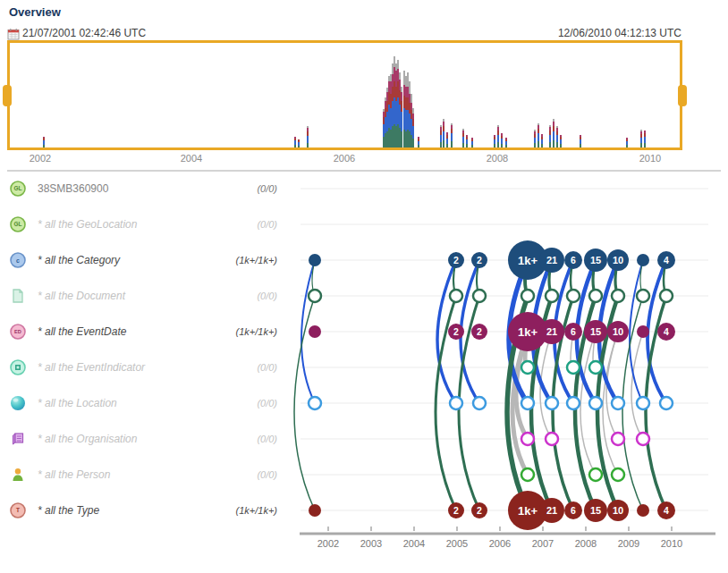  What do you see at coordinates (73, 189) in the screenshot?
I see `entity-label: 38SMB360900` at bounding box center [73, 189].